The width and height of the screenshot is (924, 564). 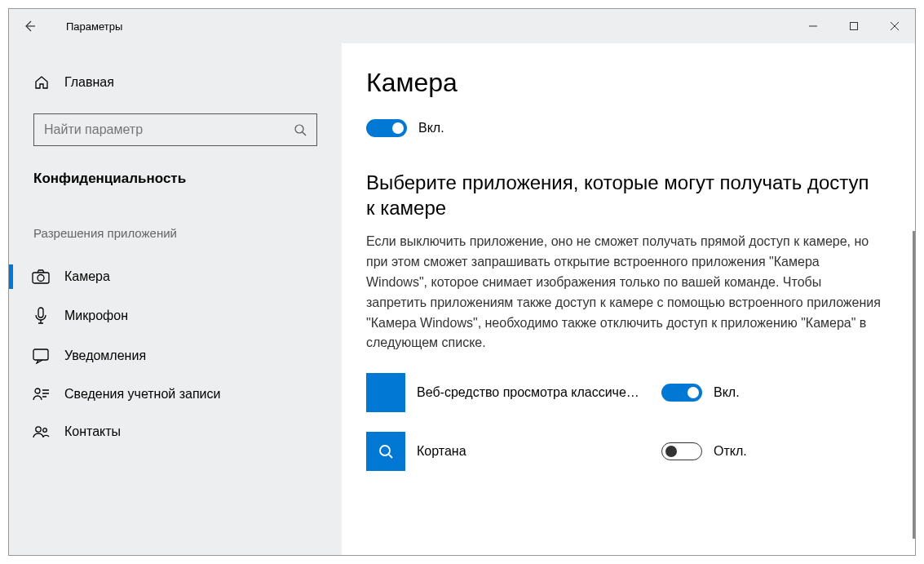 What do you see at coordinates (625, 128) in the screenshot?
I see `camera-master-toggle-row: Вкл.` at bounding box center [625, 128].